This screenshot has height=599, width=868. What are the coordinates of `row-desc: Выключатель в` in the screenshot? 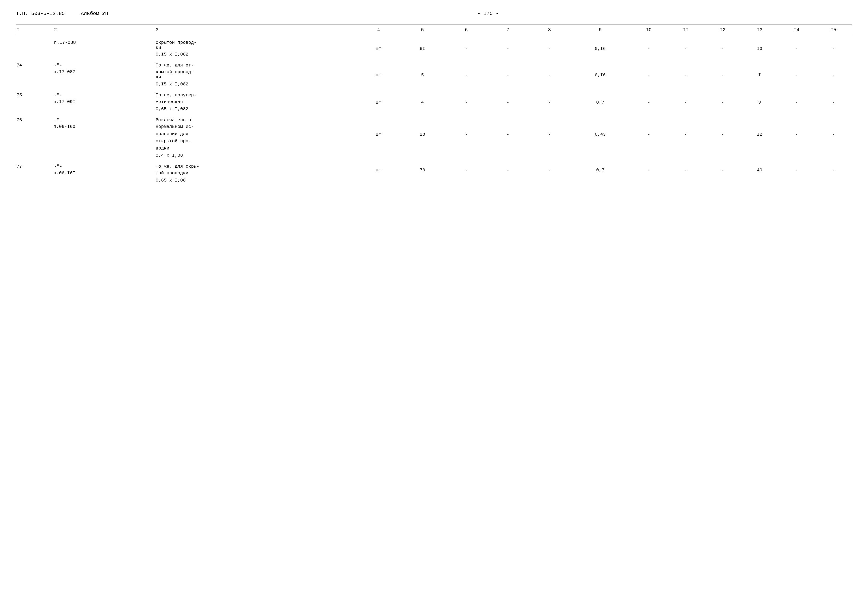 It's located at (256, 118).